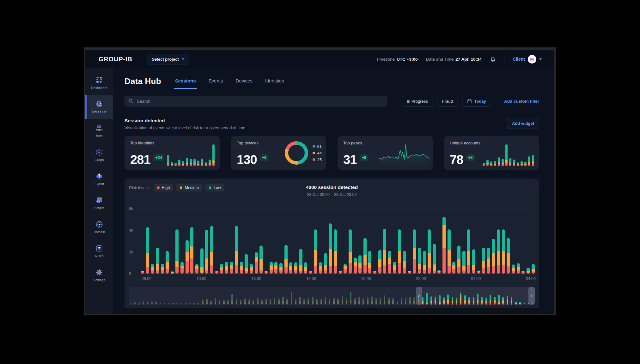 This screenshot has height=364, width=640. I want to click on domain-icon, so click(99, 224).